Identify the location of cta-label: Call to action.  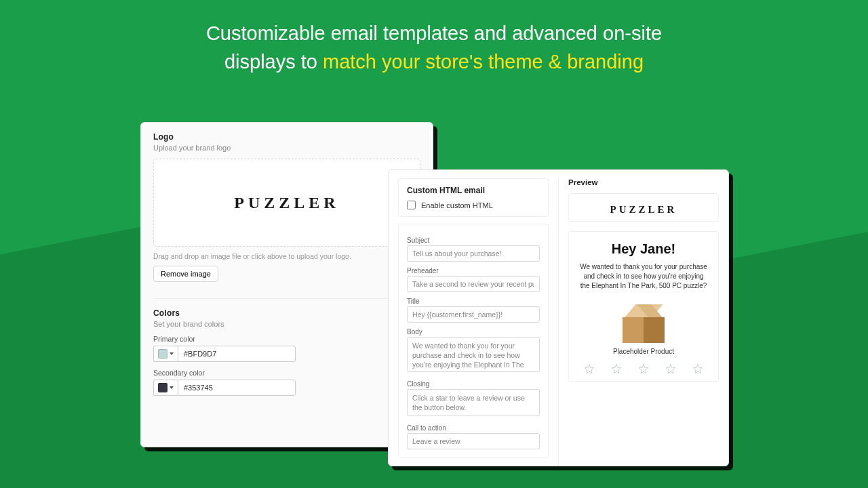
(473, 428).